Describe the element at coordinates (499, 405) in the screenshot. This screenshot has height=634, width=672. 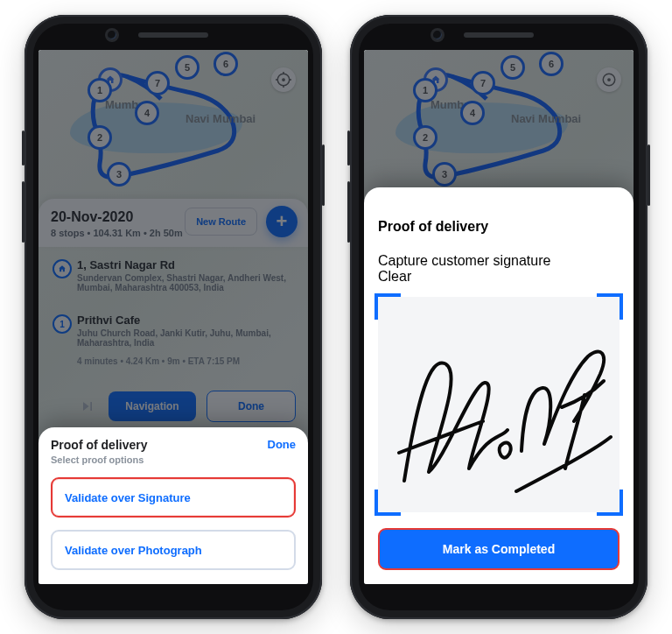
I see `signature-stroke` at that location.